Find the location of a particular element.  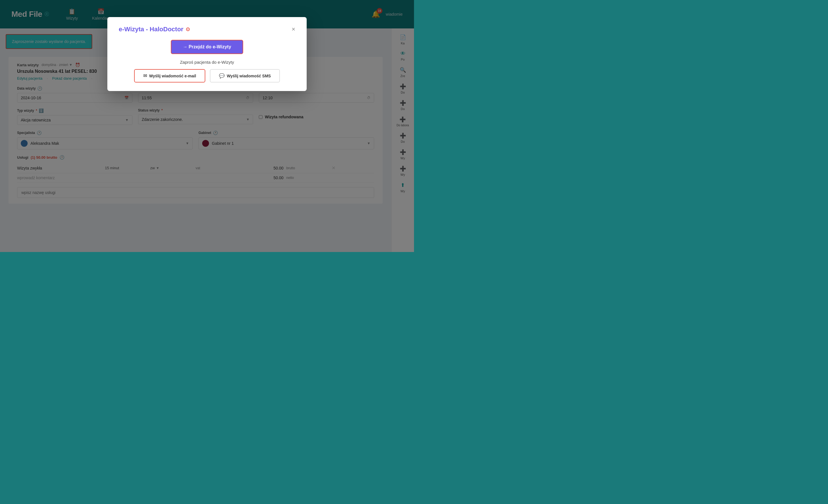

goto-btn-area: → Przejdź do e-Wizyty is located at coordinates (207, 47).